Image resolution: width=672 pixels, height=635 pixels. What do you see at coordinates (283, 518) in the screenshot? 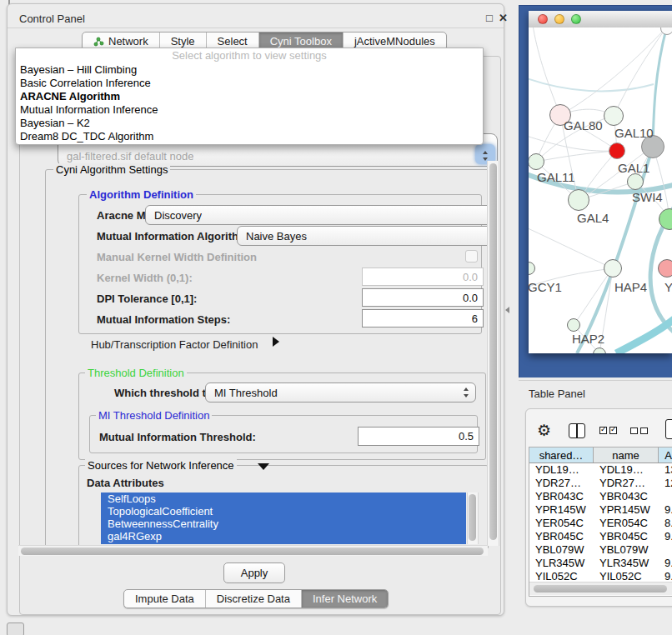
I see `data-attributes-list: SelfLoops TopologicalCoefficient Between…` at bounding box center [283, 518].